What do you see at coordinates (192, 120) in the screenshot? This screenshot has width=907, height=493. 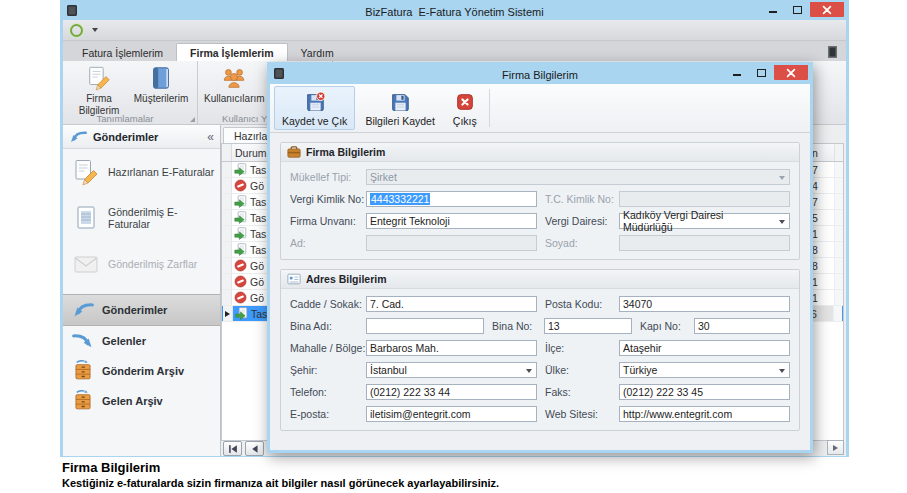 I see `group-dialog-launcher-icon` at bounding box center [192, 120].